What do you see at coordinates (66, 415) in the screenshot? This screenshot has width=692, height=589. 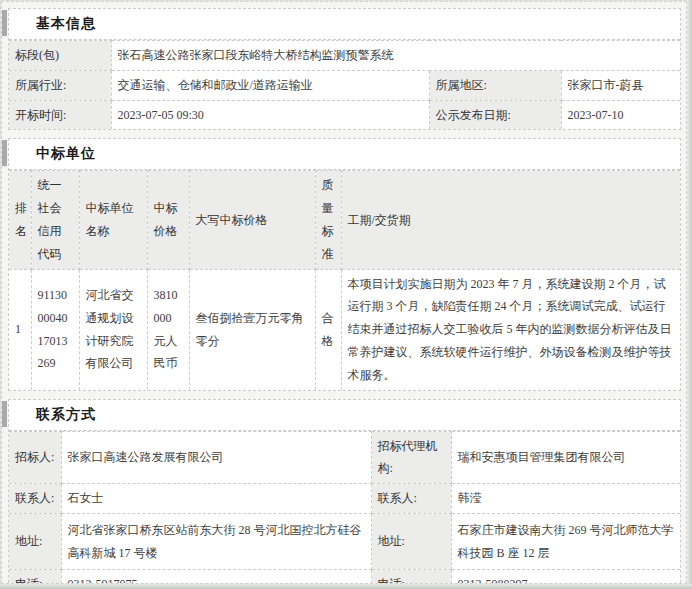 I see `contact-title: 联系方式` at bounding box center [66, 415].